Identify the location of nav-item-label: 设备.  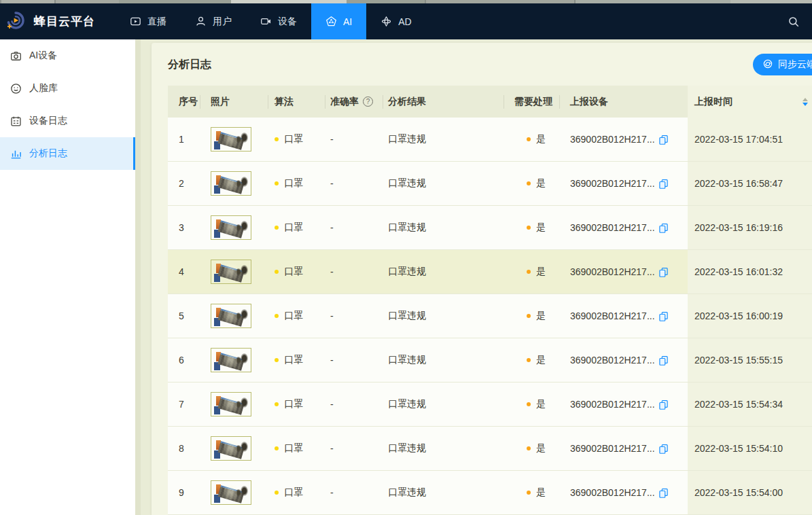
(287, 22).